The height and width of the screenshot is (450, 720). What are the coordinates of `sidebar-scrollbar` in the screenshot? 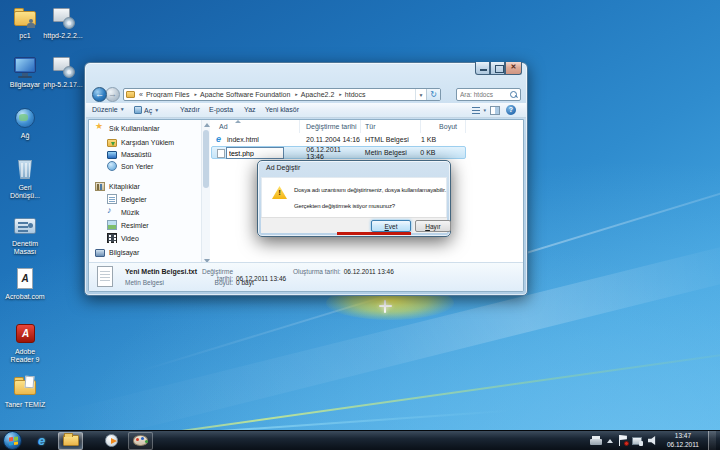 It's located at (206, 193).